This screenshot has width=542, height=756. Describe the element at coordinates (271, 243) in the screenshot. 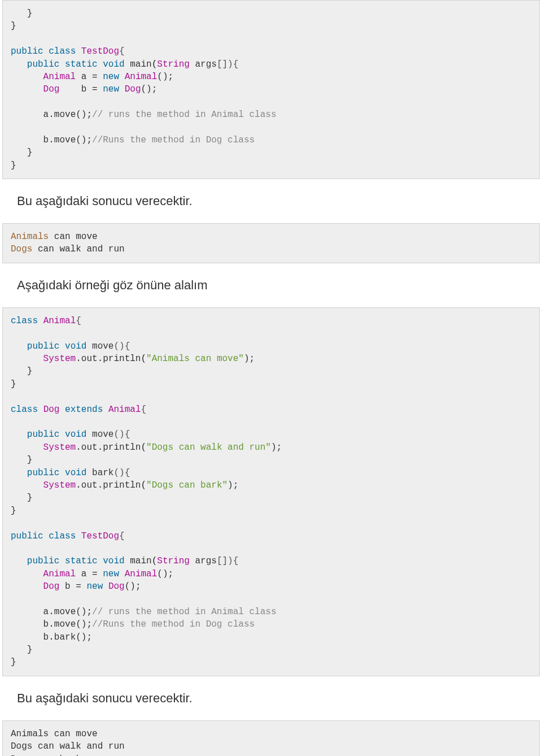

I see `output-block-1: Animals can move Dogs can walk and run` at that location.